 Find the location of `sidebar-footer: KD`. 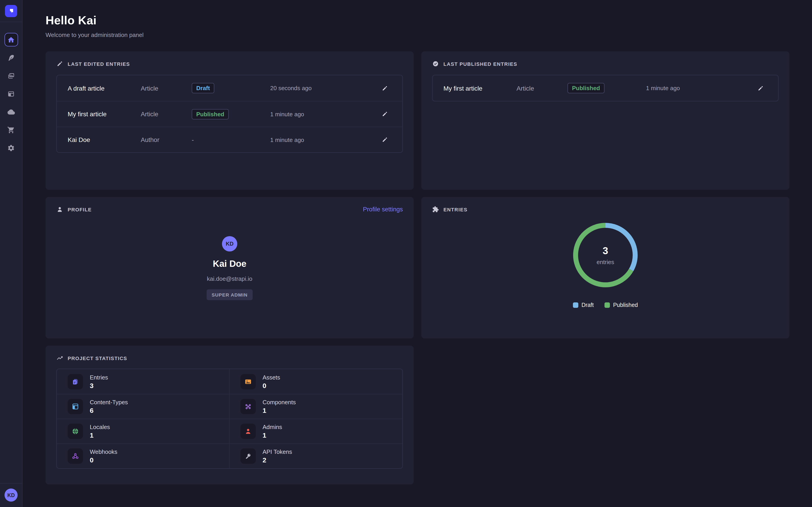

sidebar-footer: KD is located at coordinates (11, 495).